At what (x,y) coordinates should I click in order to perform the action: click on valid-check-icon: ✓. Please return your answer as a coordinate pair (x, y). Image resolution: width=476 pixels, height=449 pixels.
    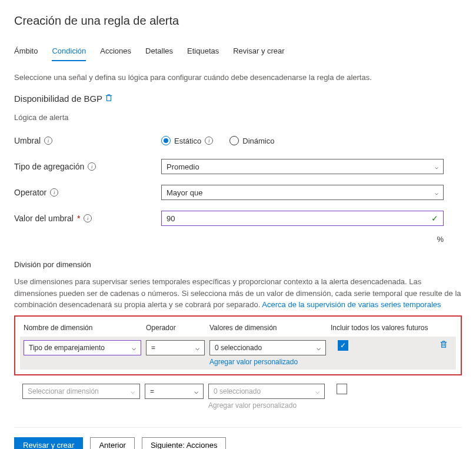
    Looking at the image, I should click on (435, 218).